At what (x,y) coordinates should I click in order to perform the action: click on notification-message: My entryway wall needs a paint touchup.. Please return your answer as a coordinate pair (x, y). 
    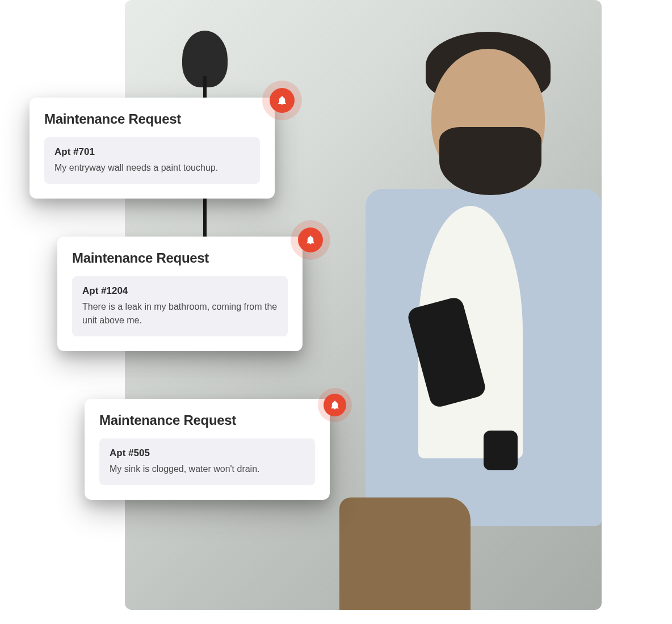
    Looking at the image, I should click on (152, 168).